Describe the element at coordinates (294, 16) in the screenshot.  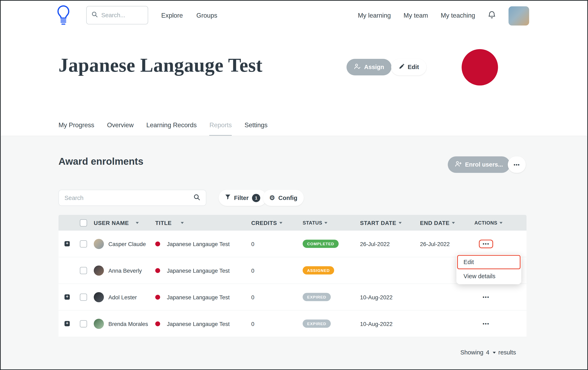
I see `top-navigation-bar: Explore Groups My learning My team My te…` at that location.